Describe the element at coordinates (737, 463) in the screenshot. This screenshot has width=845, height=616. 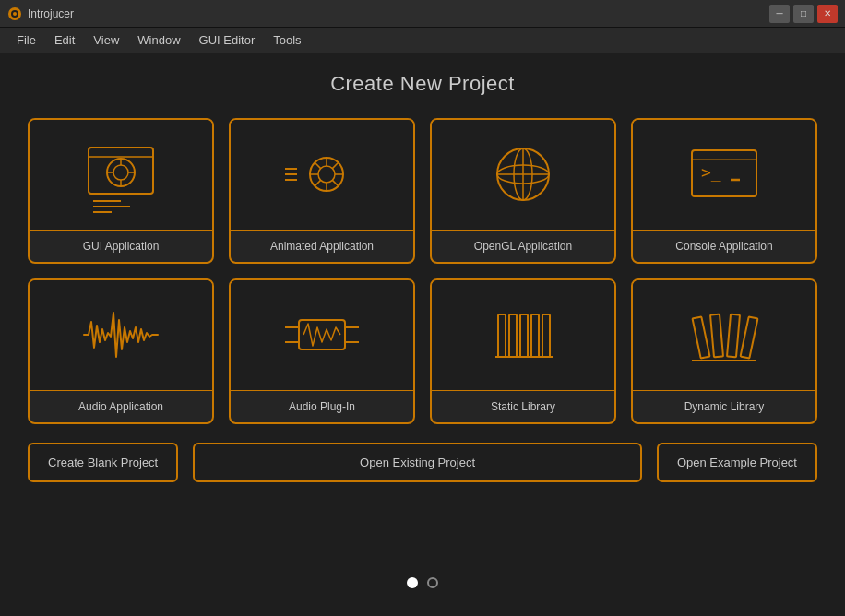
I see `open-example-button: Open Example Project` at that location.